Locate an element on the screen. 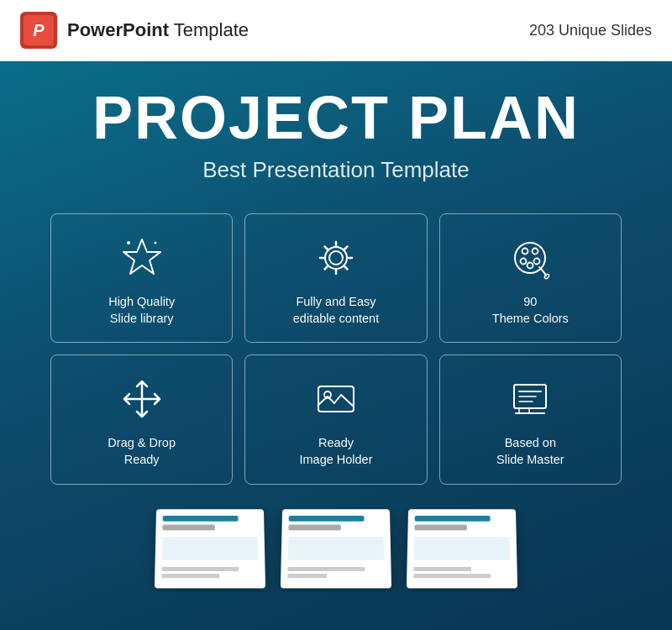 Image resolution: width=672 pixels, height=630 pixels. project-title: PROJECT PLAN is located at coordinates (336, 118).